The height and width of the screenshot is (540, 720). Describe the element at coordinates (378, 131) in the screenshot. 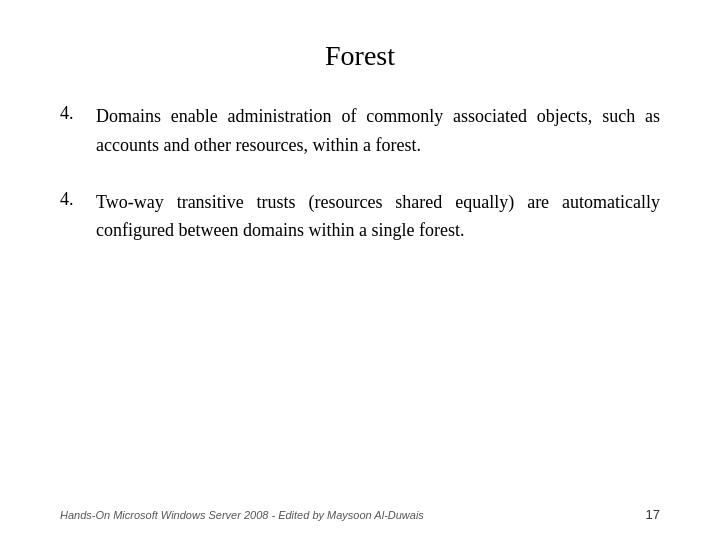

I see `bullet-text-1: Domains enable administration of commonl…` at that location.